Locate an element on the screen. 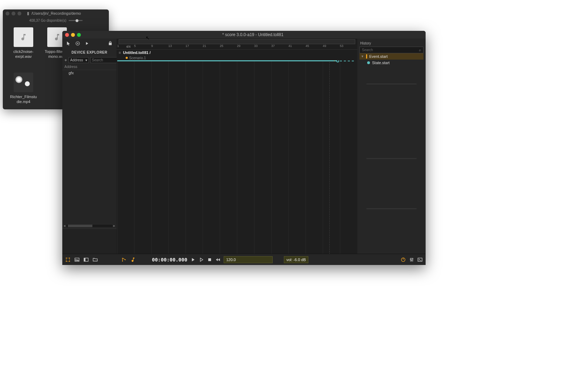 Image resolution: width=588 pixels, height=368 pixels. scroll-right-icon: ▸ is located at coordinates (114, 226).